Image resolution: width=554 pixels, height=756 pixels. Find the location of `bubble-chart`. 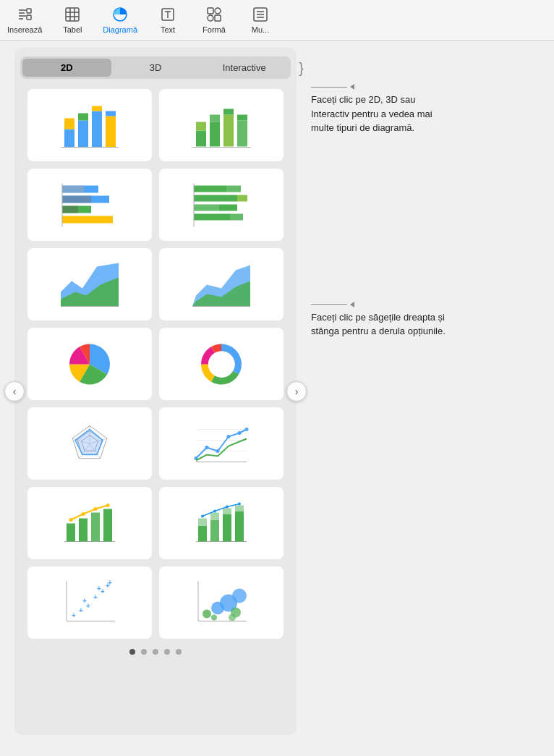

bubble-chart is located at coordinates (221, 603).